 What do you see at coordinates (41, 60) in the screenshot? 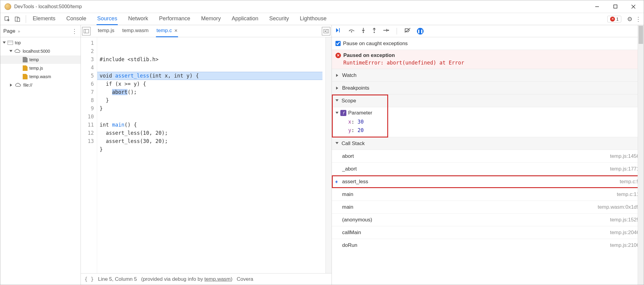
I see `tree-file-temp: temp` at bounding box center [41, 60].